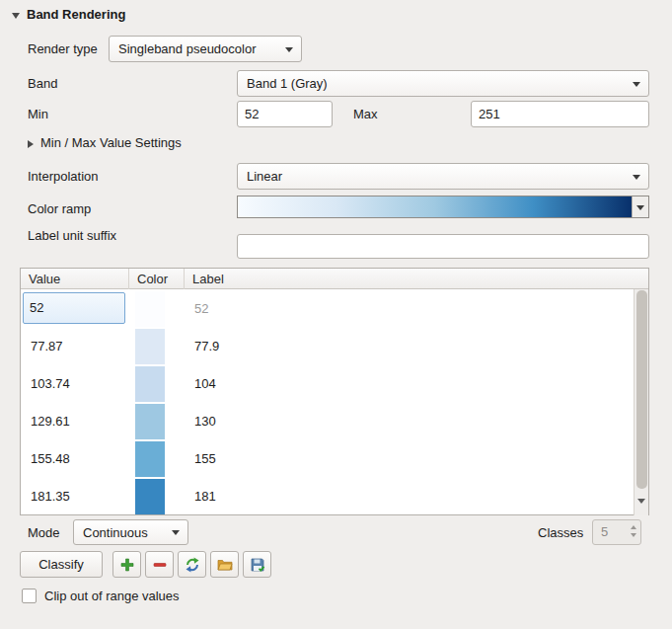  I want to click on open-folder-icon, so click(225, 565).